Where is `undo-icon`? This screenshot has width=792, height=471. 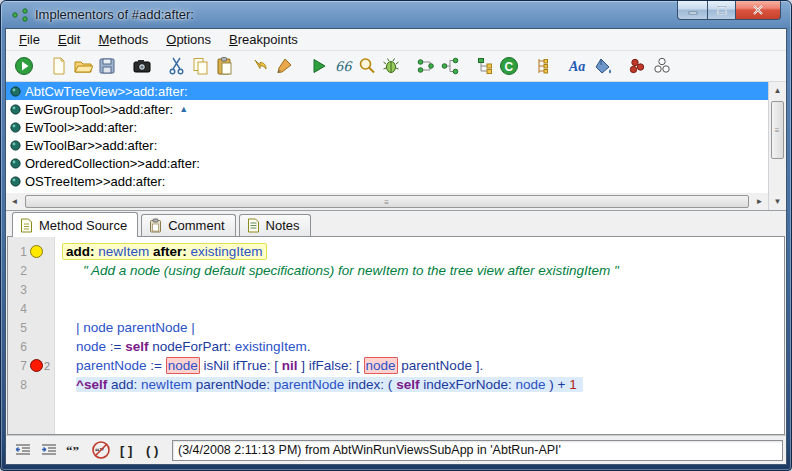 undo-icon is located at coordinates (260, 66).